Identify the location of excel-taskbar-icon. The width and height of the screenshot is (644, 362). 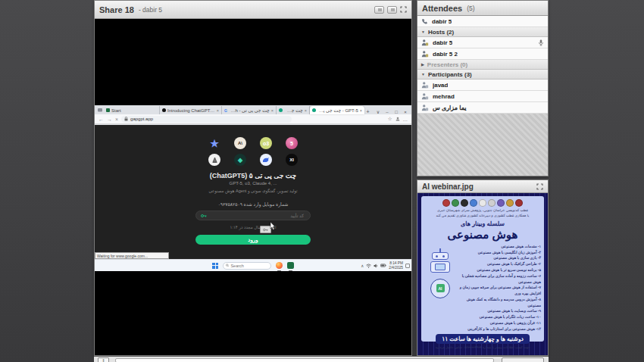
(291, 265).